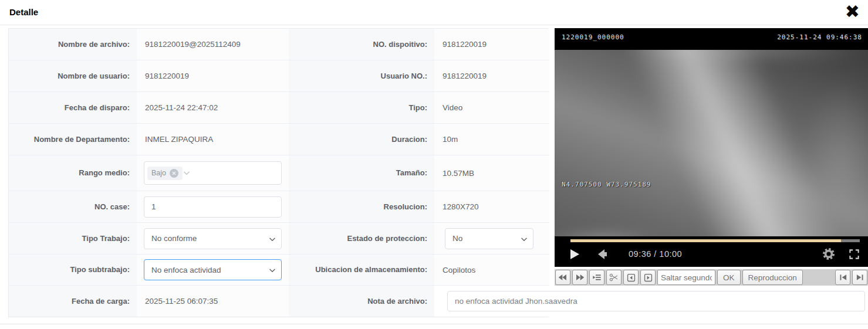 The height and width of the screenshot is (329, 868). Describe the element at coordinates (772, 277) in the screenshot. I see `reproduccion-button: Reproduccion` at that location.